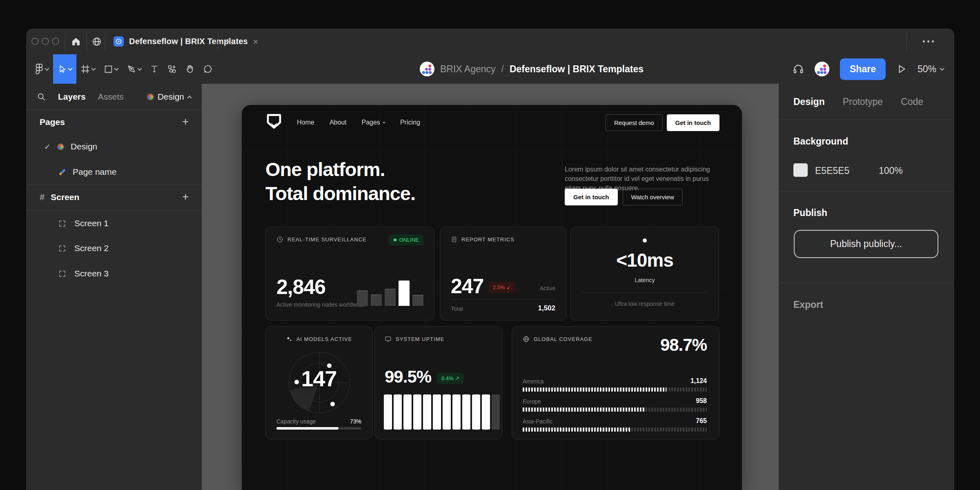 The image size is (980, 490). Describe the element at coordinates (76, 42) in the screenshot. I see `home-button` at that location.